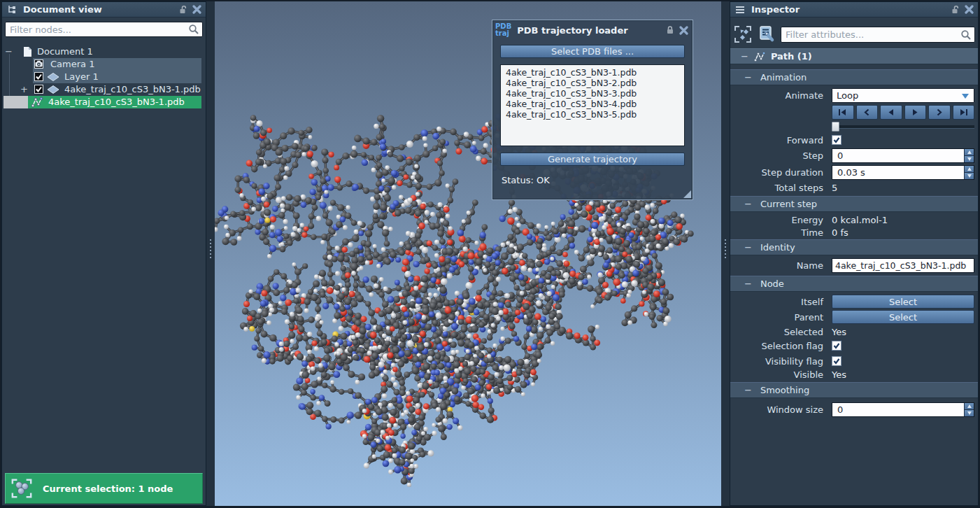 The height and width of the screenshot is (508, 980). What do you see at coordinates (903, 127) in the screenshot?
I see `timeline-slider` at bounding box center [903, 127].